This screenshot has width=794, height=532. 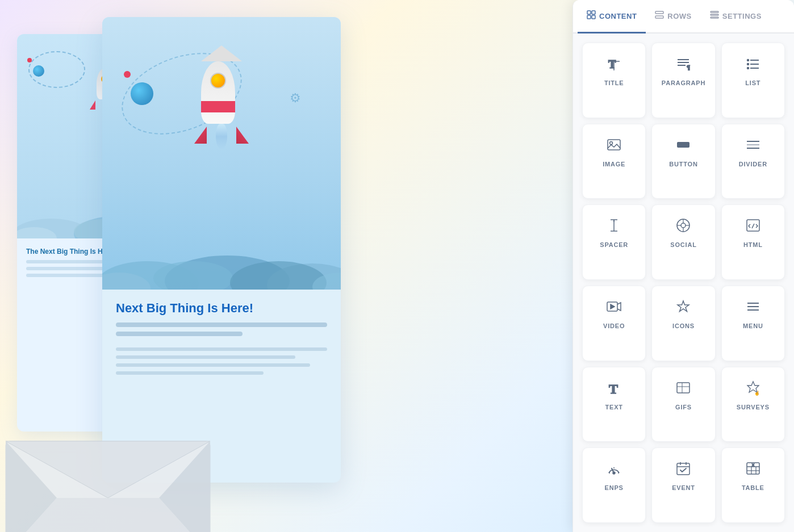 I want to click on event-icon, so click(x=683, y=468).